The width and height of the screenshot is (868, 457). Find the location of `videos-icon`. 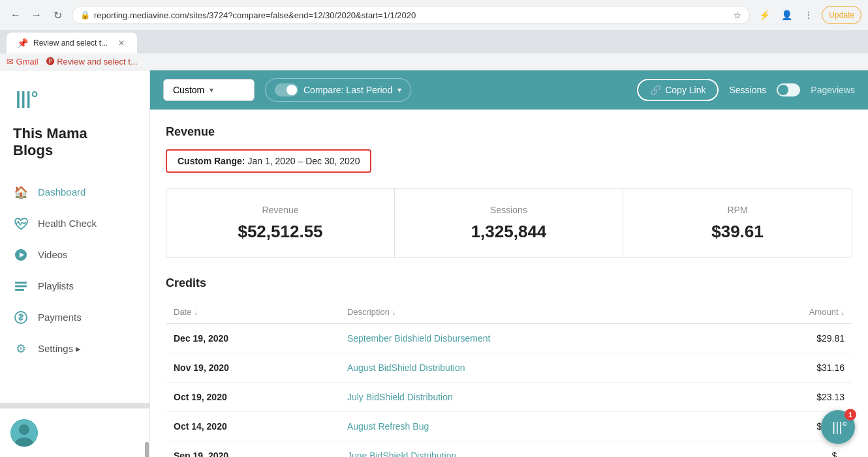

videos-icon is located at coordinates (21, 255).